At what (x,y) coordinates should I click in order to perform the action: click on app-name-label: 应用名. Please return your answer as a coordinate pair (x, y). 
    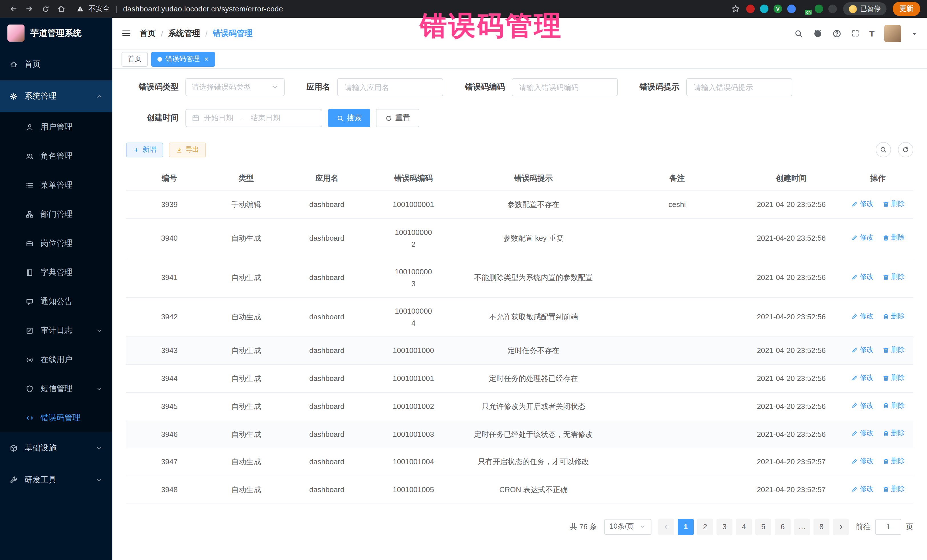
    Looking at the image, I should click on (318, 87).